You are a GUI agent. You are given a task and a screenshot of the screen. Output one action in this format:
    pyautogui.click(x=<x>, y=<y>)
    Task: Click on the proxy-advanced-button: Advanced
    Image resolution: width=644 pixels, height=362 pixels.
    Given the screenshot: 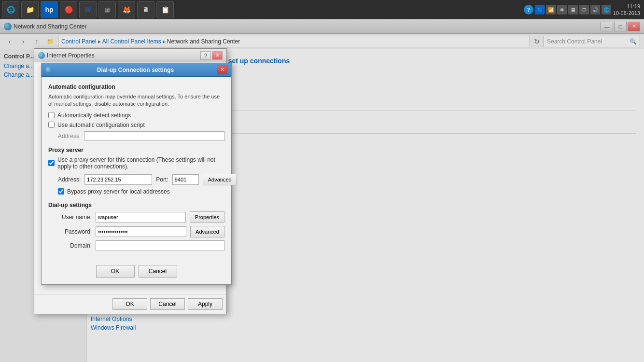 What is the action you would take?
    pyautogui.click(x=220, y=180)
    